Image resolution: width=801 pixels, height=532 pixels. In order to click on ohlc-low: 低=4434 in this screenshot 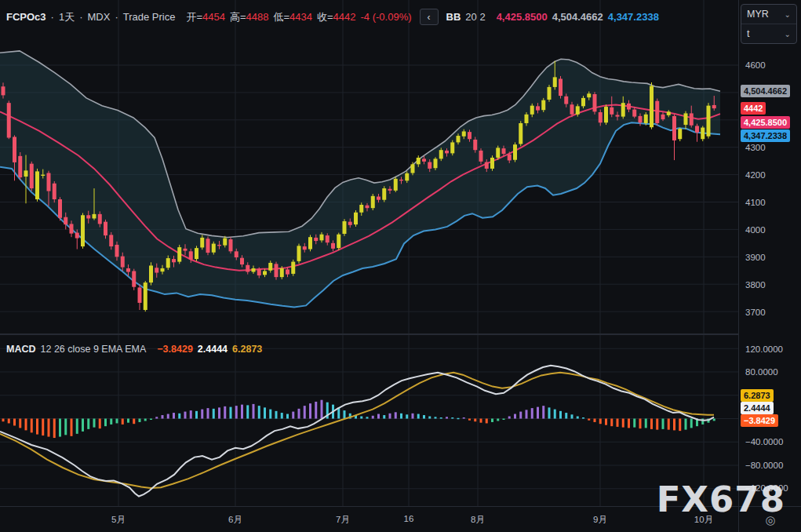, I will do `click(293, 17)`.